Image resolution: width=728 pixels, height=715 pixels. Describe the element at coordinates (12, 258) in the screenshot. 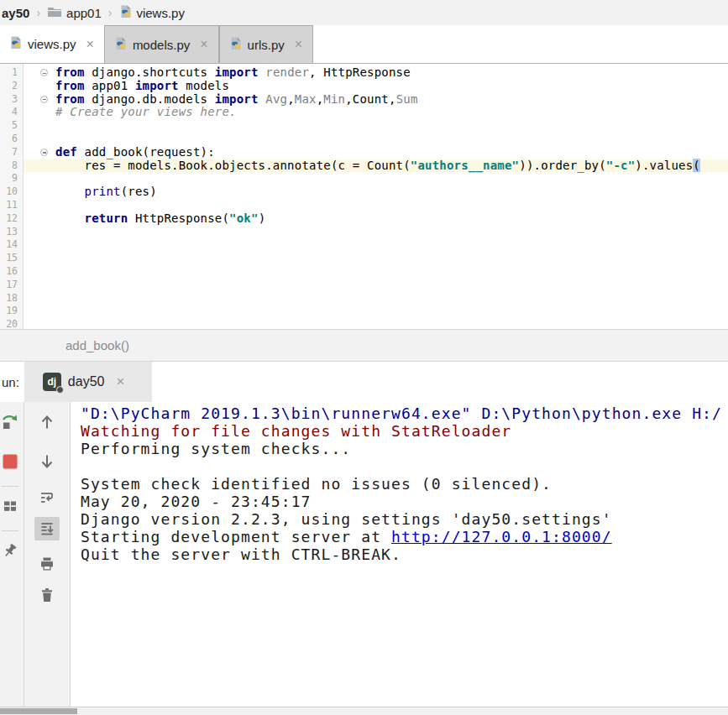

I see `line-number: 15` at that location.